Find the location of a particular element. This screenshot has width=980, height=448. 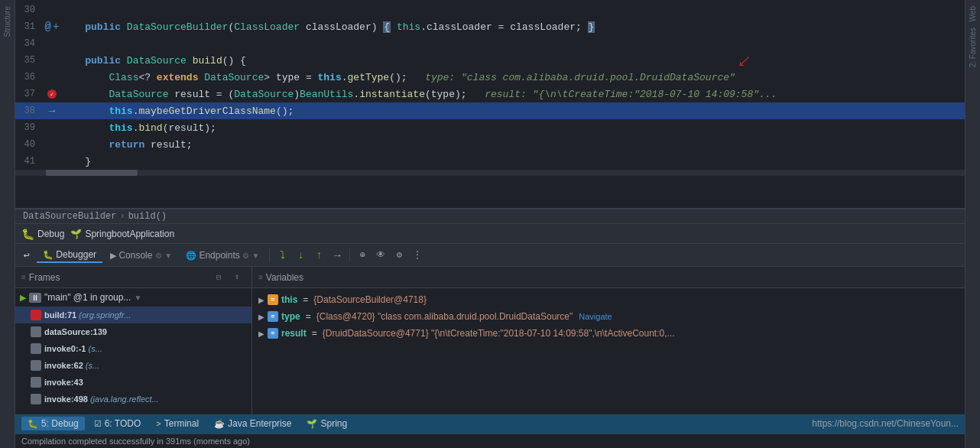

code-line-31: 31@+ public DataSourceBuilder(ClassLoade… is located at coordinates (490, 27).